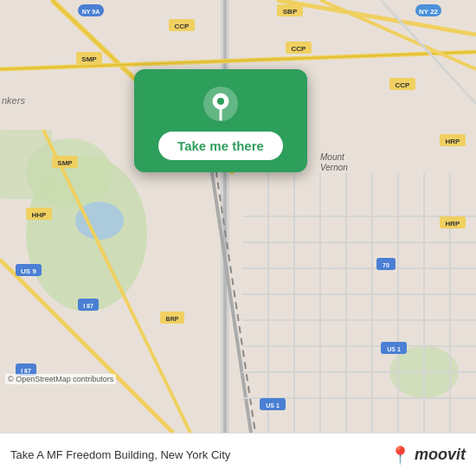 The width and height of the screenshot is (476, 476). Describe the element at coordinates (440, 455) in the screenshot. I see `moovit-brand-name: moovit` at that location.